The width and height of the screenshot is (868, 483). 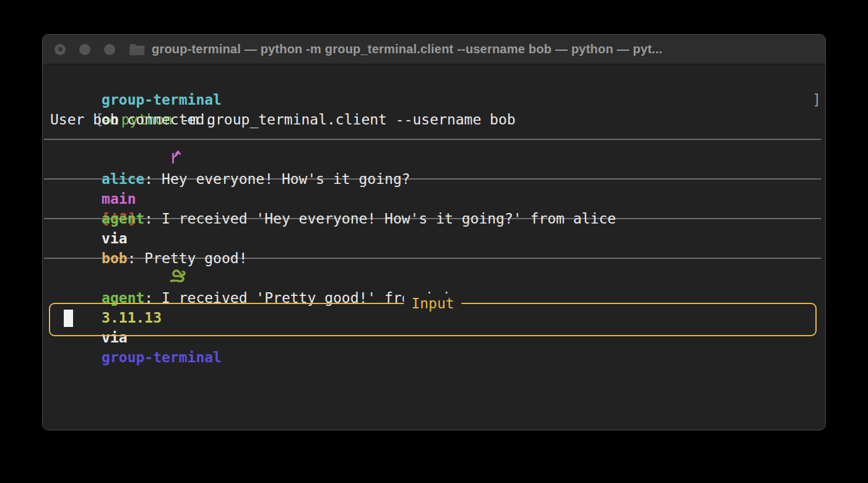 What do you see at coordinates (432, 303) in the screenshot?
I see `input-label: Input` at bounding box center [432, 303].